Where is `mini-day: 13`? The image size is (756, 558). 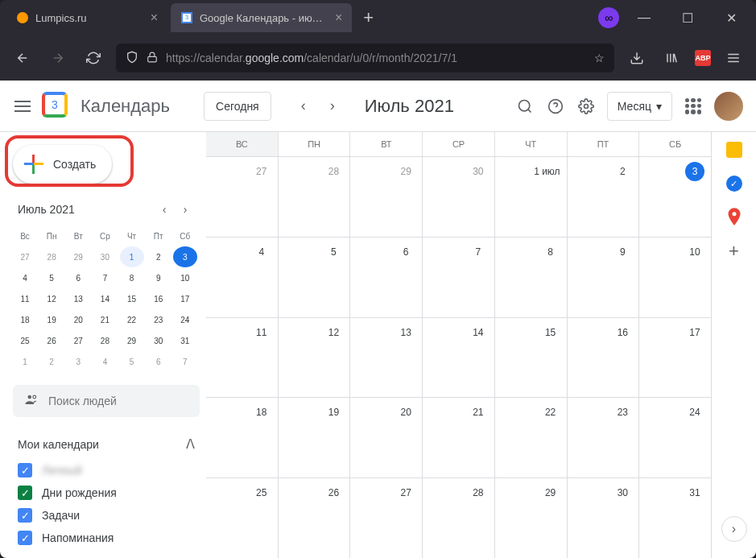 mini-day: 13 is located at coordinates (78, 299).